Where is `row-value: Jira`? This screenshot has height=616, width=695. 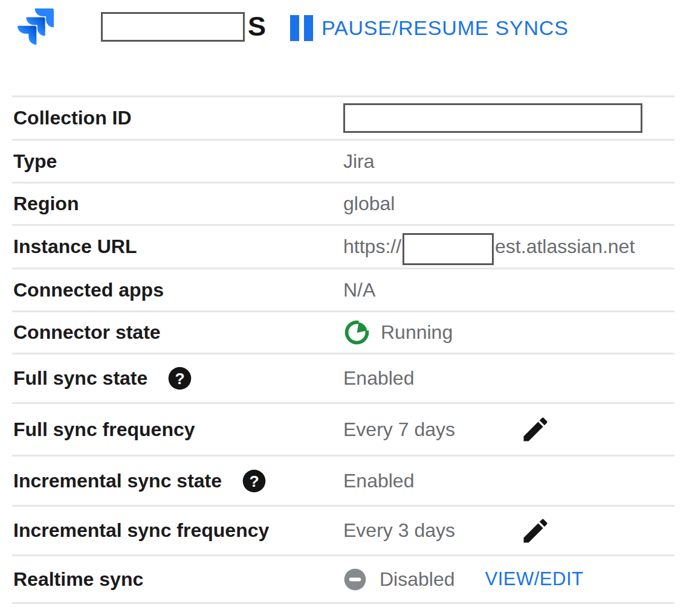 row-value: Jira is located at coordinates (359, 162).